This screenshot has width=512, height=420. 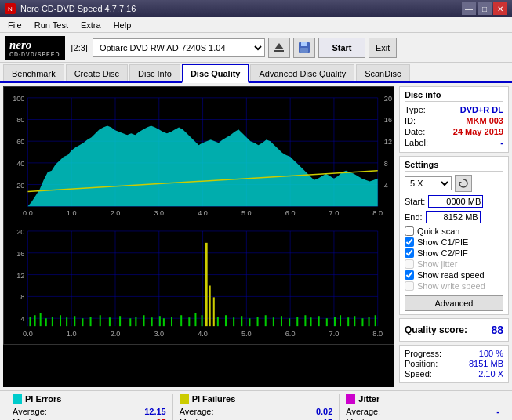 What do you see at coordinates (453, 217) in the screenshot?
I see `end-mb-input` at bounding box center [453, 217].